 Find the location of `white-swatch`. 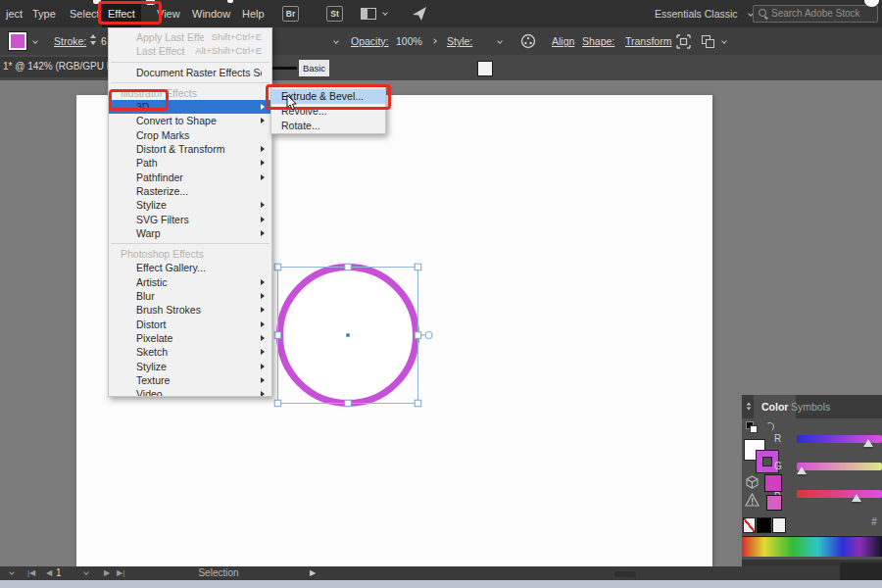

white-swatch is located at coordinates (779, 525).